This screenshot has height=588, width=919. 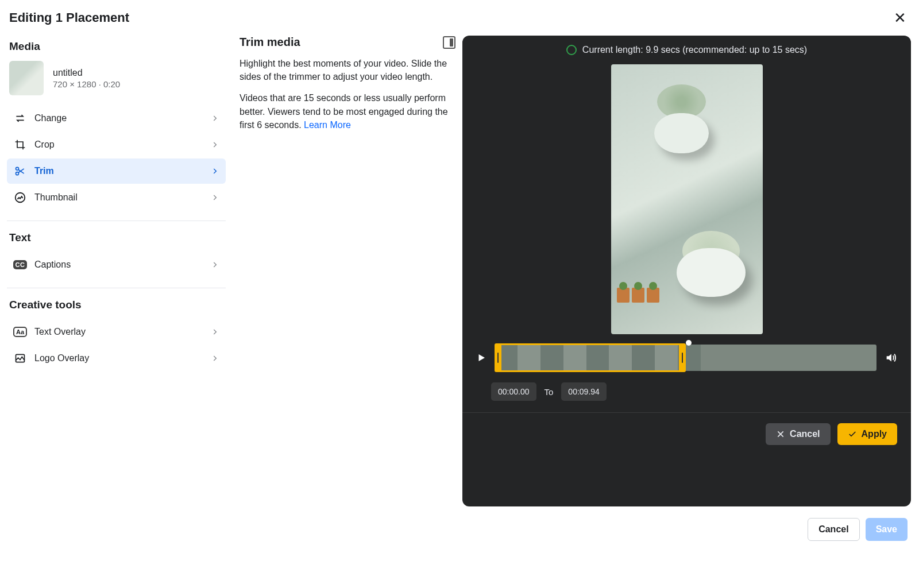 What do you see at coordinates (56, 198) in the screenshot?
I see `sidebar-item-label: Thumbnail` at bounding box center [56, 198].